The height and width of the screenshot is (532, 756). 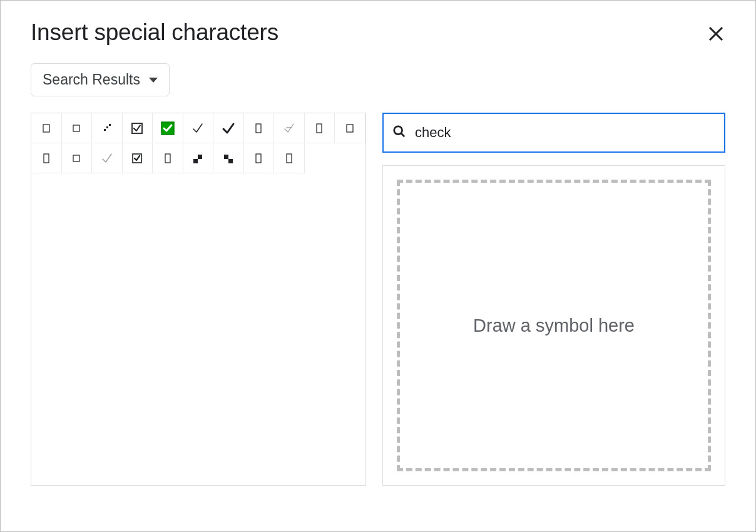 What do you see at coordinates (100, 80) in the screenshot?
I see `category-dropdown: Search Results` at bounding box center [100, 80].